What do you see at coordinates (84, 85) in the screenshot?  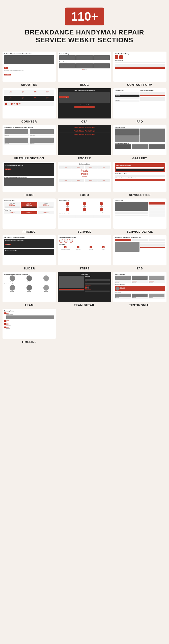 I see `blog-label: BLOG` at bounding box center [84, 85].